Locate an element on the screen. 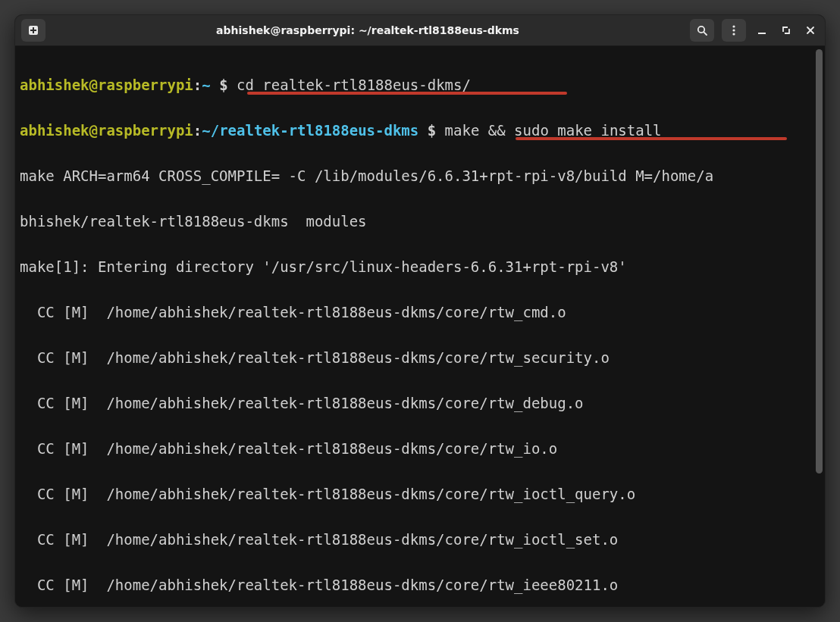 This screenshot has width=840, height=622. search-icon is located at coordinates (702, 30).